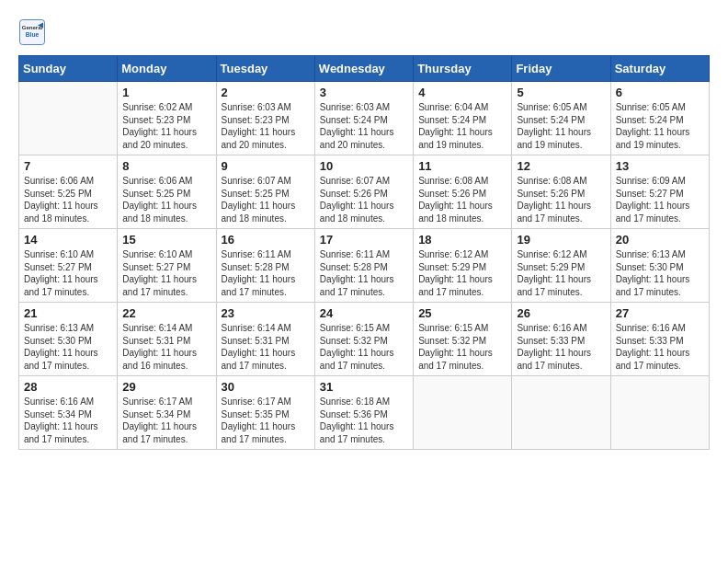 Image resolution: width=728 pixels, height=563 pixels. What do you see at coordinates (364, 119) in the screenshot?
I see `calendar-week-row: 1Sunrise: 6:02 AM Sunset: 5:23 PM Daylig…` at bounding box center [364, 119].